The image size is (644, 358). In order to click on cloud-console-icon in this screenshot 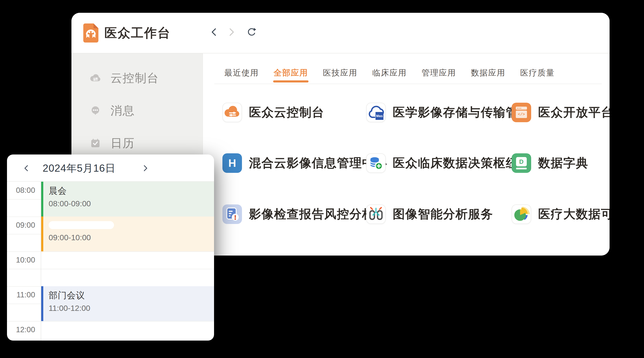, I will do `click(232, 112)`.